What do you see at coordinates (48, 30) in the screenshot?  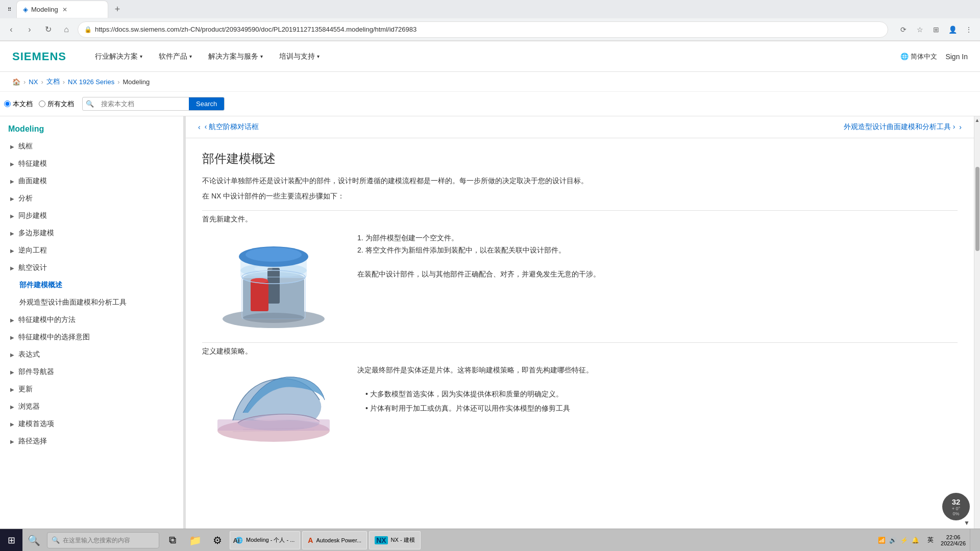 I see `refresh-btn: ↻` at bounding box center [48, 30].